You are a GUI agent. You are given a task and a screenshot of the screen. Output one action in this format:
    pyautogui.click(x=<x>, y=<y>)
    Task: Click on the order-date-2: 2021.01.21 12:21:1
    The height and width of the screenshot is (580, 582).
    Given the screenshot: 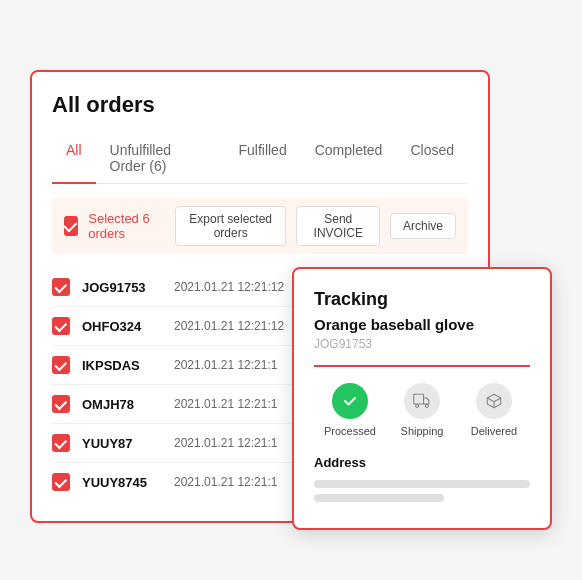 What is the action you would take?
    pyautogui.click(x=239, y=365)
    